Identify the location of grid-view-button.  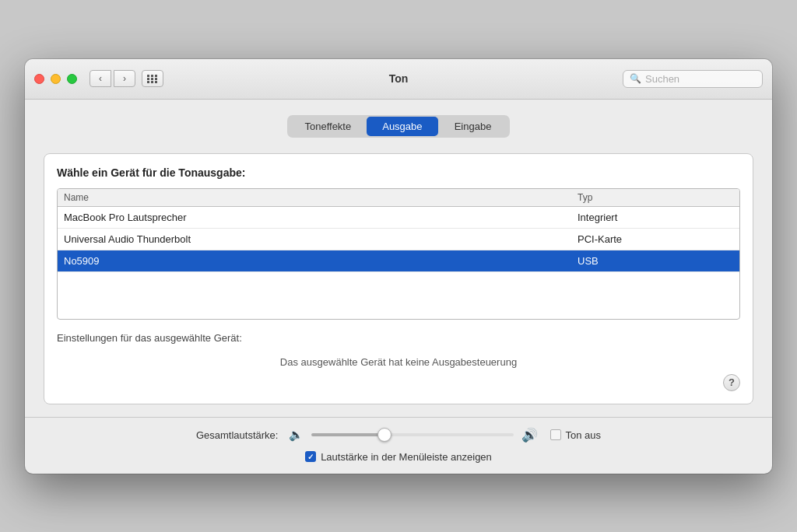
(153, 79).